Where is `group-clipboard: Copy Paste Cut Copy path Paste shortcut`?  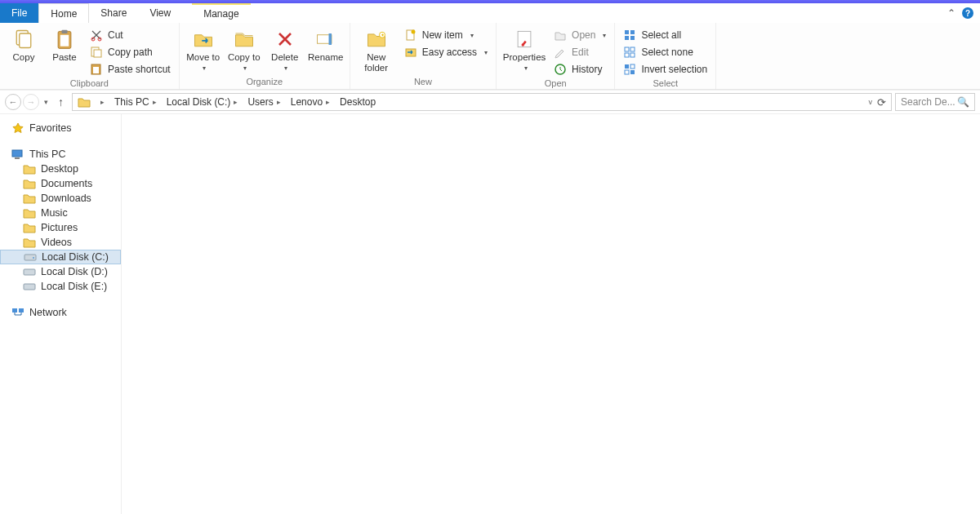 group-clipboard: Copy Paste Cut Copy path Paste shortcut is located at coordinates (90, 55).